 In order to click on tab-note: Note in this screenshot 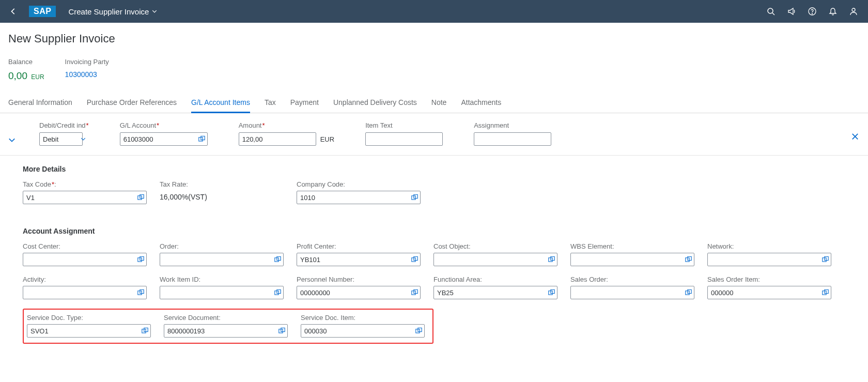, I will do `click(439, 105)`.